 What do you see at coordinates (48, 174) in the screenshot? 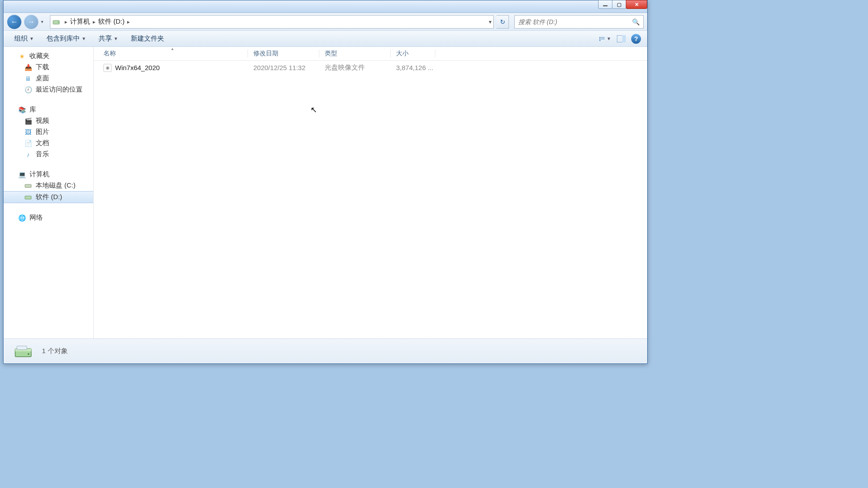
I see `sidebar-computer: 💻 计算机` at bounding box center [48, 174].